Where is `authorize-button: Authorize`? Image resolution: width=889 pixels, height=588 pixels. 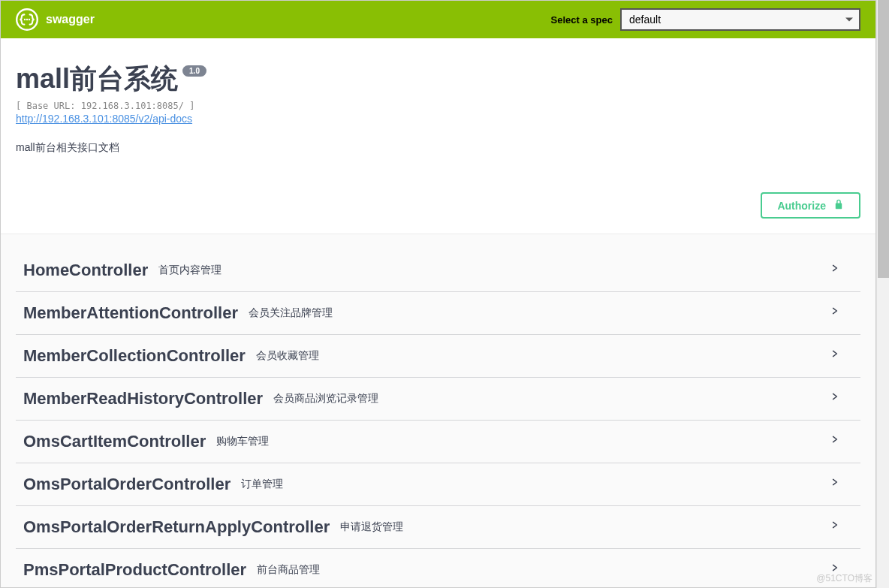 authorize-button: Authorize is located at coordinates (811, 206).